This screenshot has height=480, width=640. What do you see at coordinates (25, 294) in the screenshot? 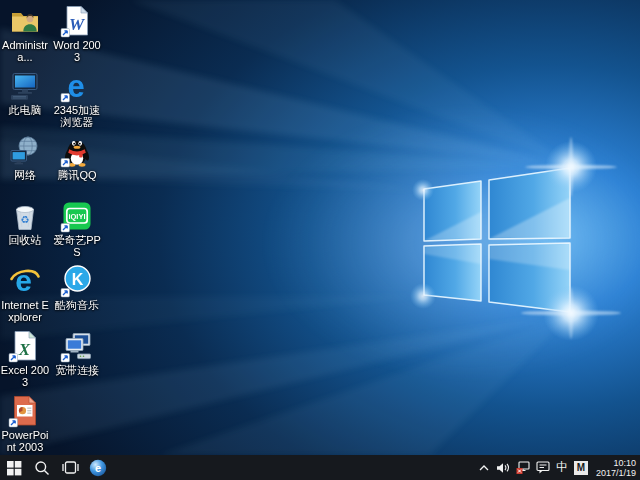
I see `desktop-icon-internet-explorer: e Internet Explorer` at bounding box center [25, 294].